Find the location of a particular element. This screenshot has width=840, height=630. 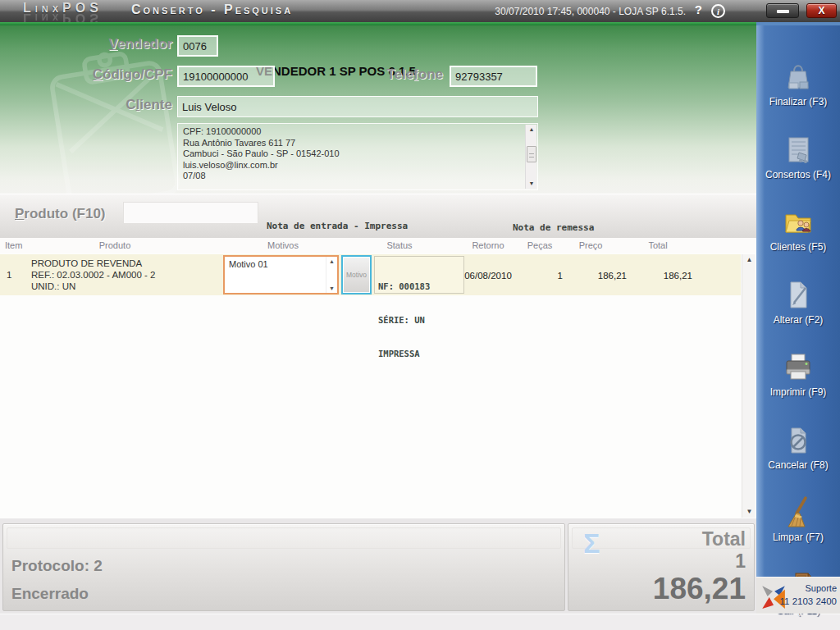

window-title: Conserto - Pesquisa is located at coordinates (212, 10).